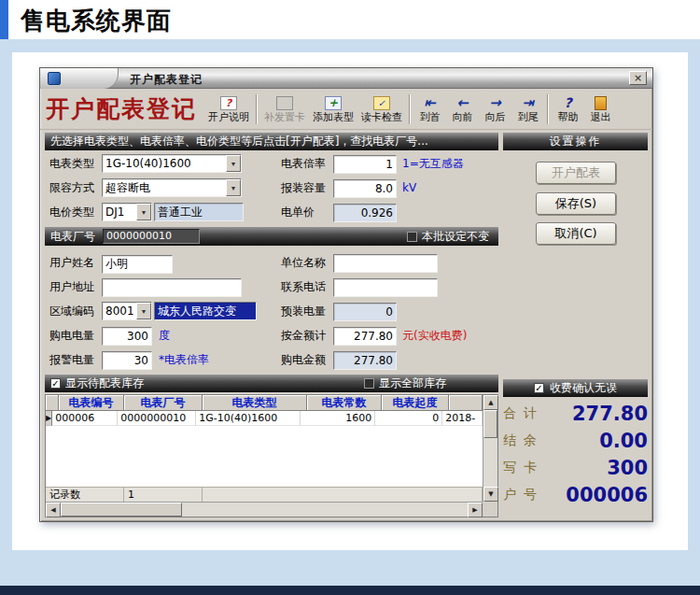 This screenshot has width=700, height=595. Describe the element at coordinates (524, 414) in the screenshot. I see `summary-total-label: 合计` at that location.